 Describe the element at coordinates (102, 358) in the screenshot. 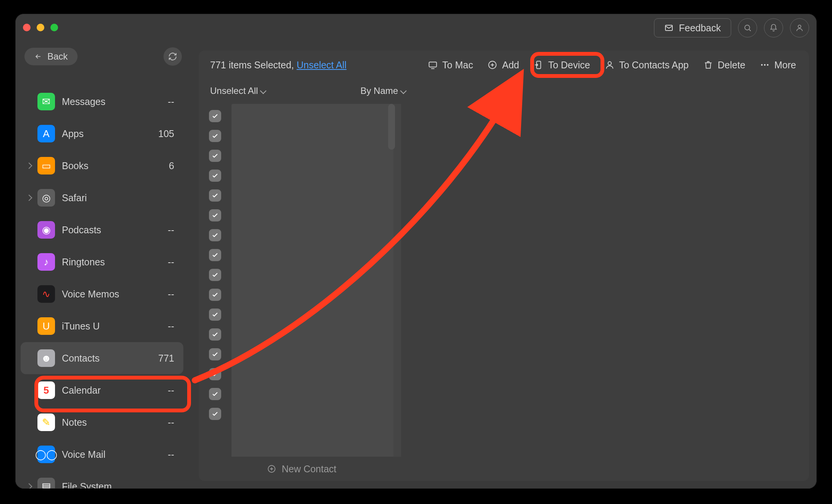

I see `sidebar-item-contacts: ☻Contacts771` at that location.